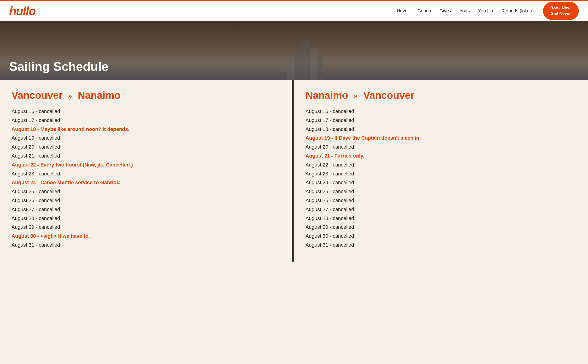  What do you see at coordinates (561, 11) in the screenshot?
I see `book-now-button: Book Now,Sail Never` at bounding box center [561, 11].